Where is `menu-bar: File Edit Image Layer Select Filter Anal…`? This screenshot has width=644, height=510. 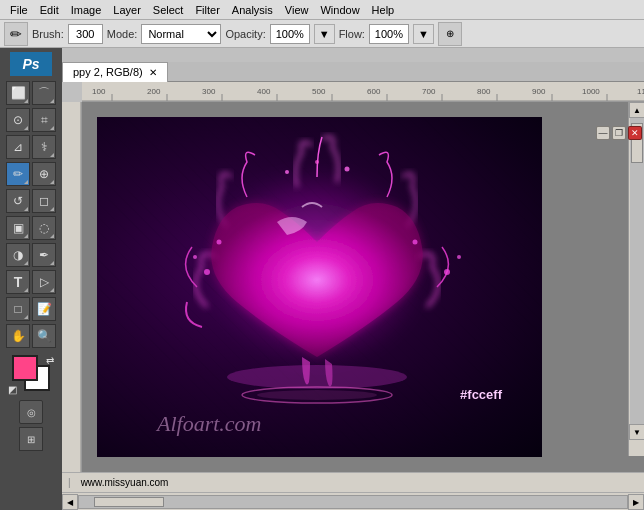 menu-bar: File Edit Image Layer Select Filter Anal… is located at coordinates (322, 10).